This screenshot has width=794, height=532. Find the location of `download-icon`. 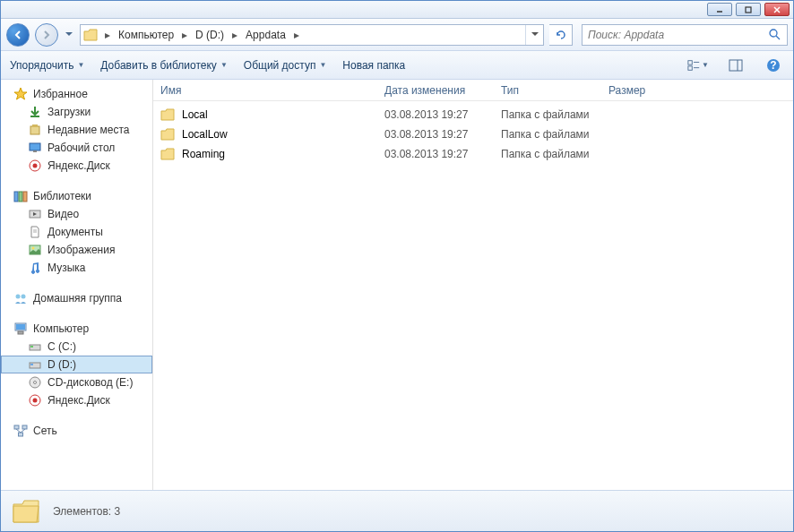

download-icon is located at coordinates (35, 112).